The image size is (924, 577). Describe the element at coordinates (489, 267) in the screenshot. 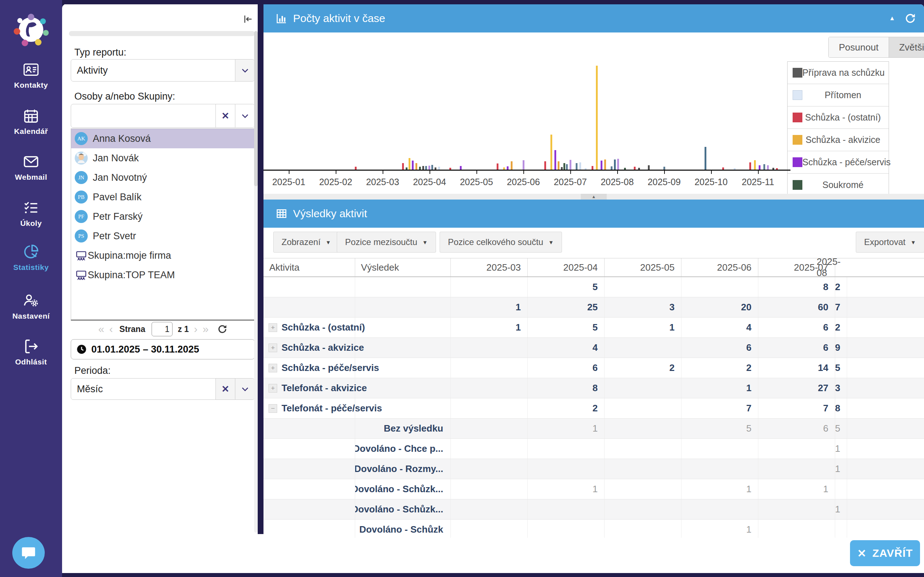

I see `column-header: 2025-03` at that location.